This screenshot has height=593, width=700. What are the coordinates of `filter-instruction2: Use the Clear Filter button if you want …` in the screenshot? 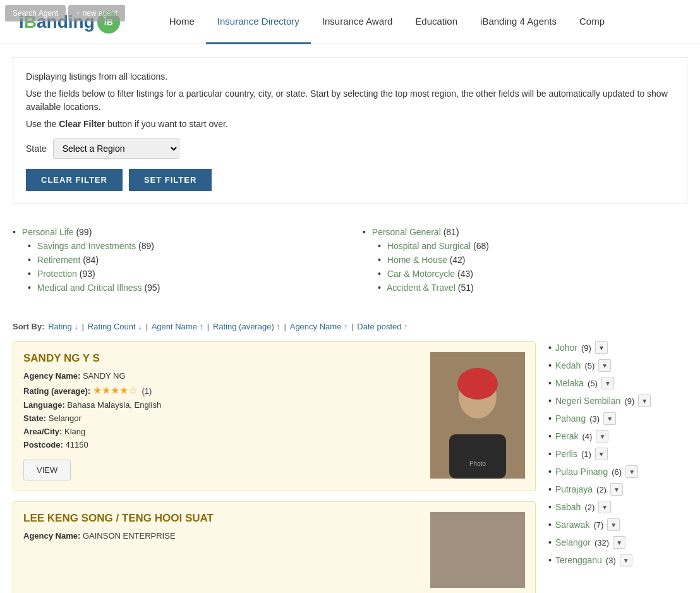 It's located at (350, 124).